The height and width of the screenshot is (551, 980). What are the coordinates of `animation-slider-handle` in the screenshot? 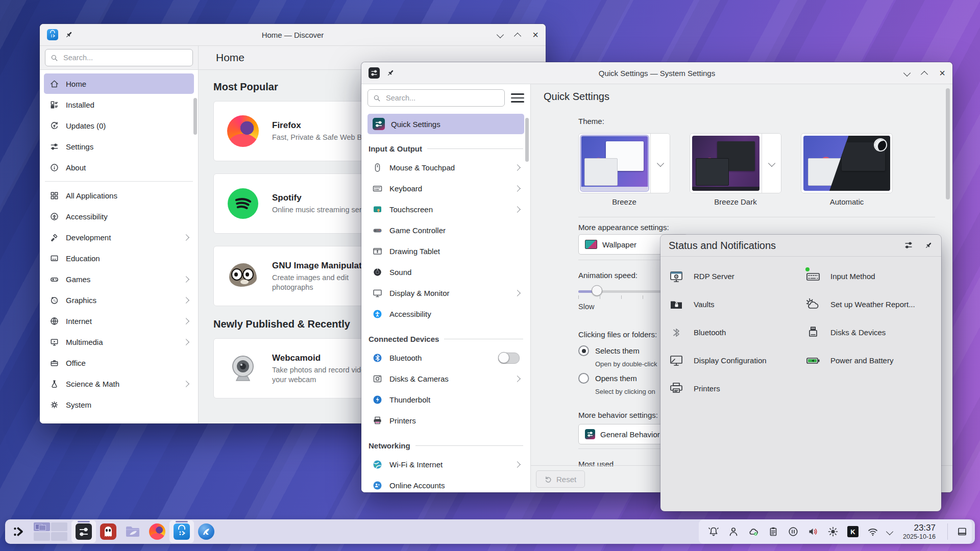 It's located at (597, 291).